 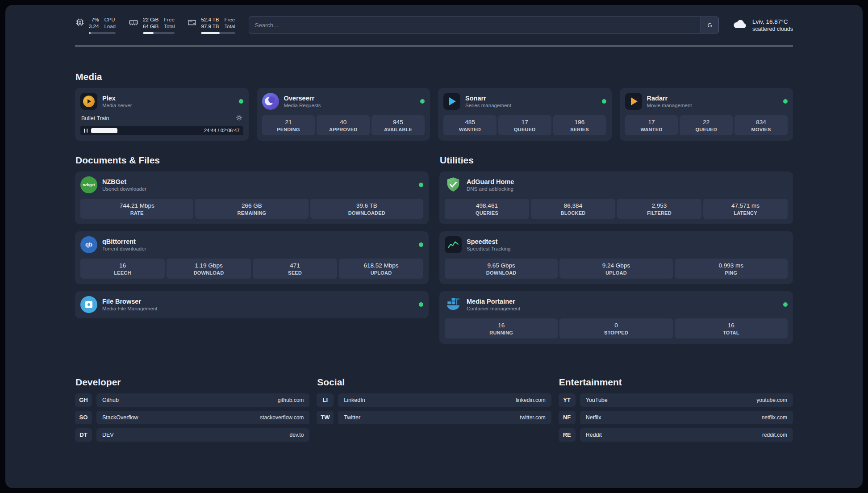 I want to click on bookmark-abbr: NF, so click(x=567, y=418).